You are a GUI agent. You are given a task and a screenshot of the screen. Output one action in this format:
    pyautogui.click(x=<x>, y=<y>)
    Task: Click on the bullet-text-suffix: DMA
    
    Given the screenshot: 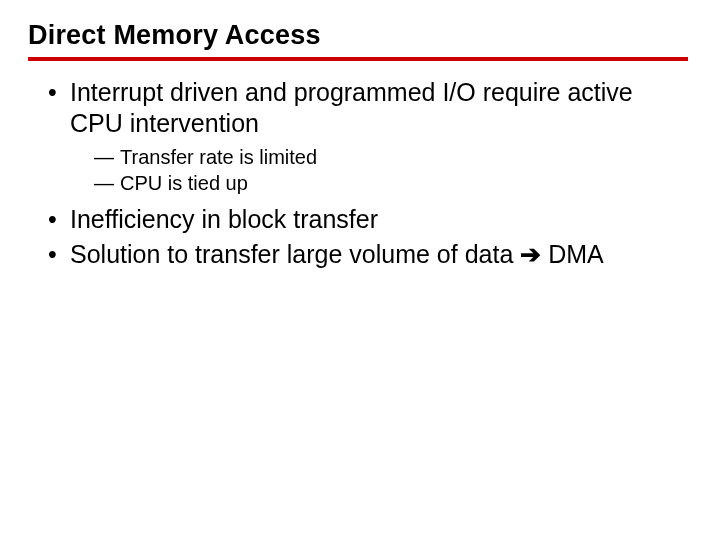 What is the action you would take?
    pyautogui.click(x=572, y=254)
    